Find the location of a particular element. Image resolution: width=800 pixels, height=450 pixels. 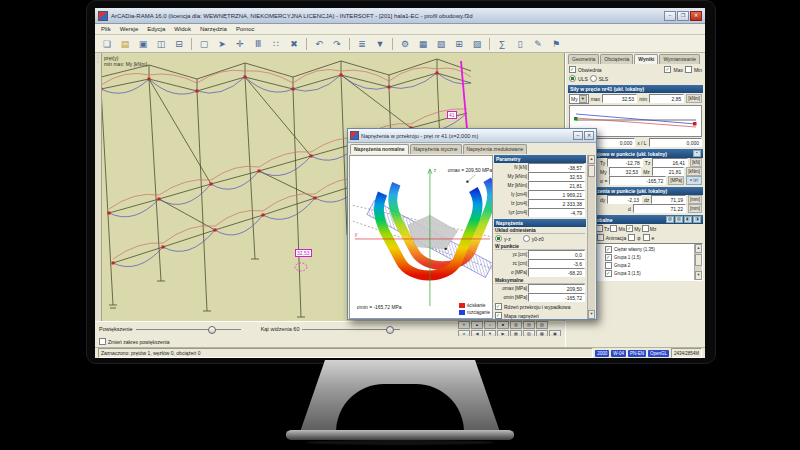

dialog-scroll-up-icon: ▲ is located at coordinates (592, 160).